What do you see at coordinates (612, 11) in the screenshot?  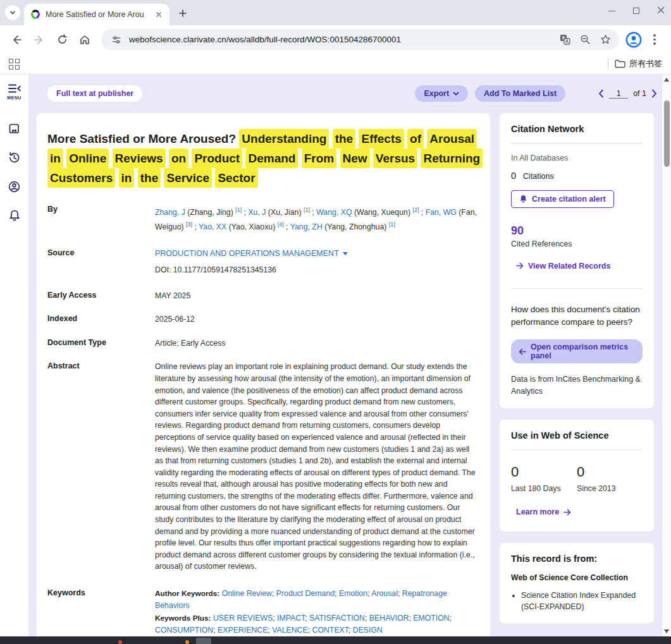 I see `minimize-button` at bounding box center [612, 11].